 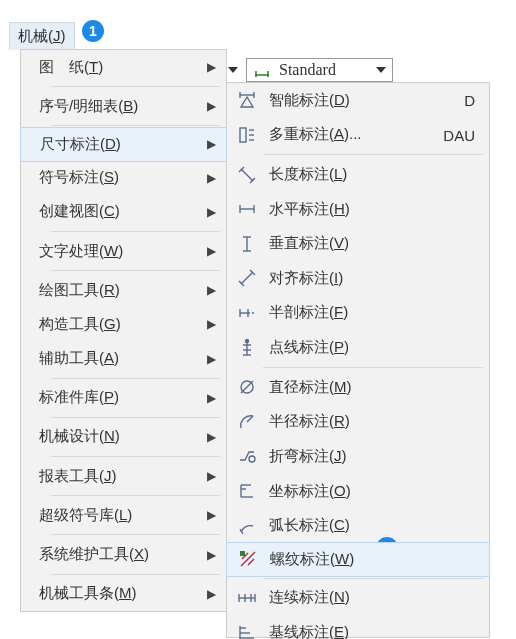 What do you see at coordinates (358, 560) in the screenshot?
I see `submenu-item: 螺纹标注(W)` at bounding box center [358, 560].